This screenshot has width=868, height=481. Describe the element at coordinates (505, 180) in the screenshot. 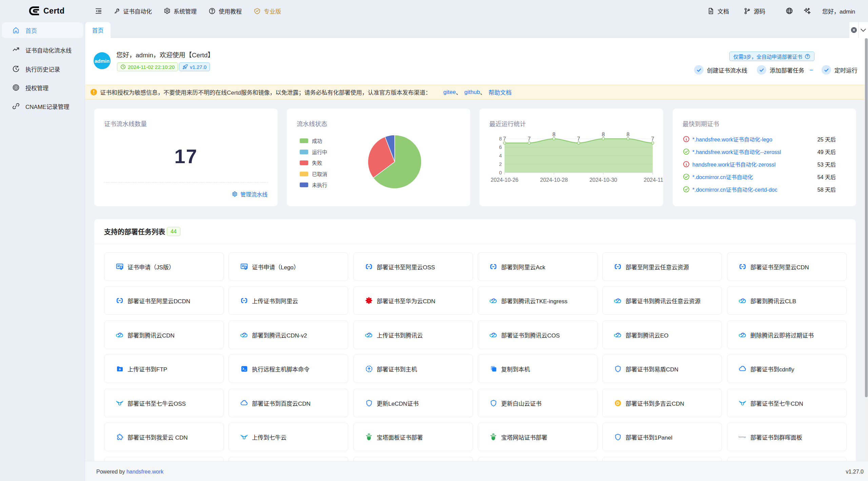

I see `svg-text: 2024-10-26` at that location.